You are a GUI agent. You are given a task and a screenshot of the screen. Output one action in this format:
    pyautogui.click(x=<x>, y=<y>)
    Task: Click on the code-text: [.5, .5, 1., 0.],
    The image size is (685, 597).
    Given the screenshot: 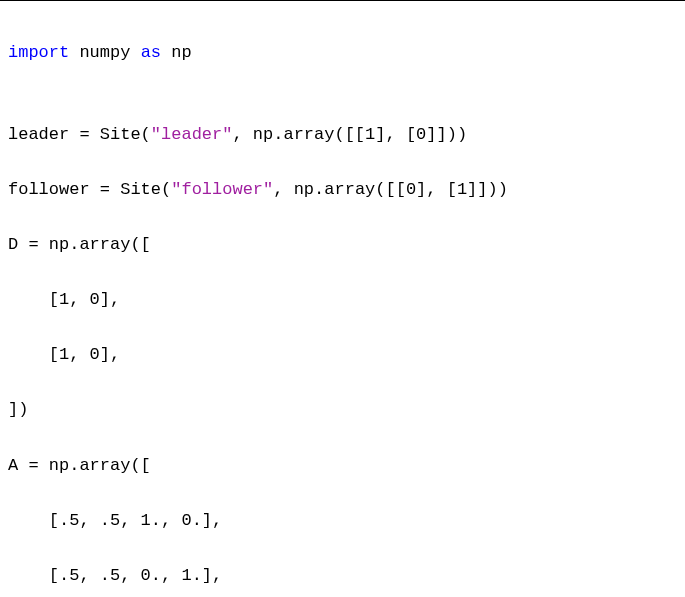 What is the action you would take?
    pyautogui.click(x=115, y=520)
    